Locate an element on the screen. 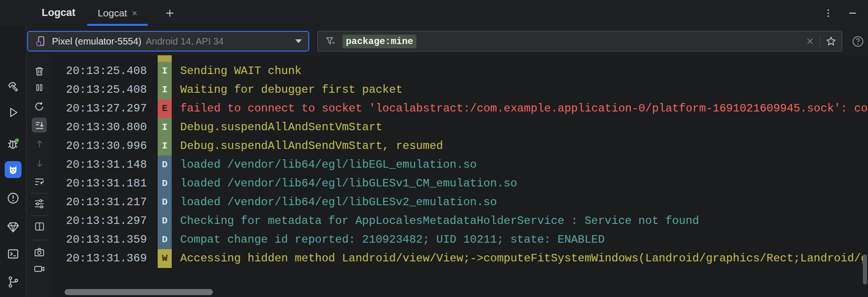 This screenshot has width=868, height=297. debug-bug-icon is located at coordinates (13, 144).